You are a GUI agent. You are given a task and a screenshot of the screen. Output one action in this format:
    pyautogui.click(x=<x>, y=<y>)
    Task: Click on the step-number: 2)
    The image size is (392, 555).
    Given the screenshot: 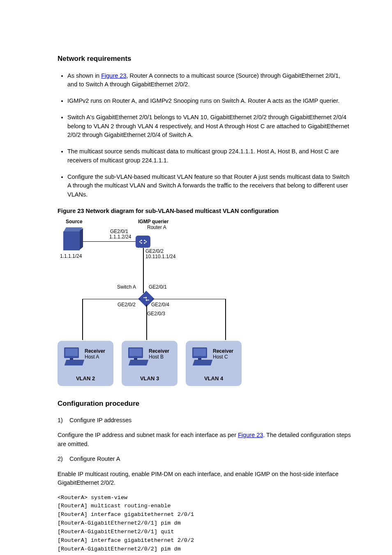 What is the action you would take?
    pyautogui.click(x=60, y=459)
    